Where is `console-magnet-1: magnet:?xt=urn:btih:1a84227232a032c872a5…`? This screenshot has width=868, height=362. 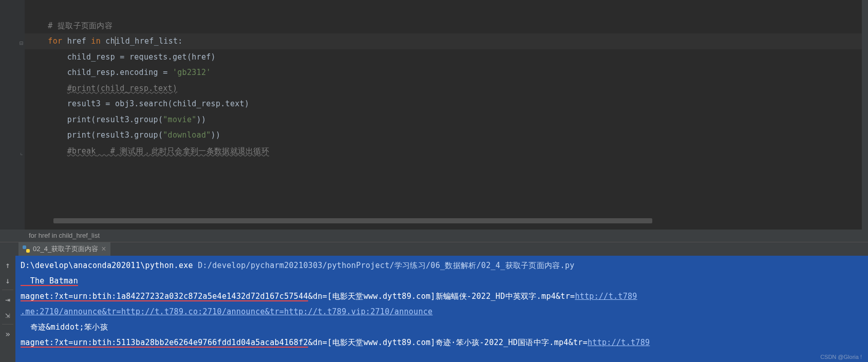 console-magnet-1: magnet:?xt=urn:btih:1a84227232a032c872a5… is located at coordinates (164, 296).